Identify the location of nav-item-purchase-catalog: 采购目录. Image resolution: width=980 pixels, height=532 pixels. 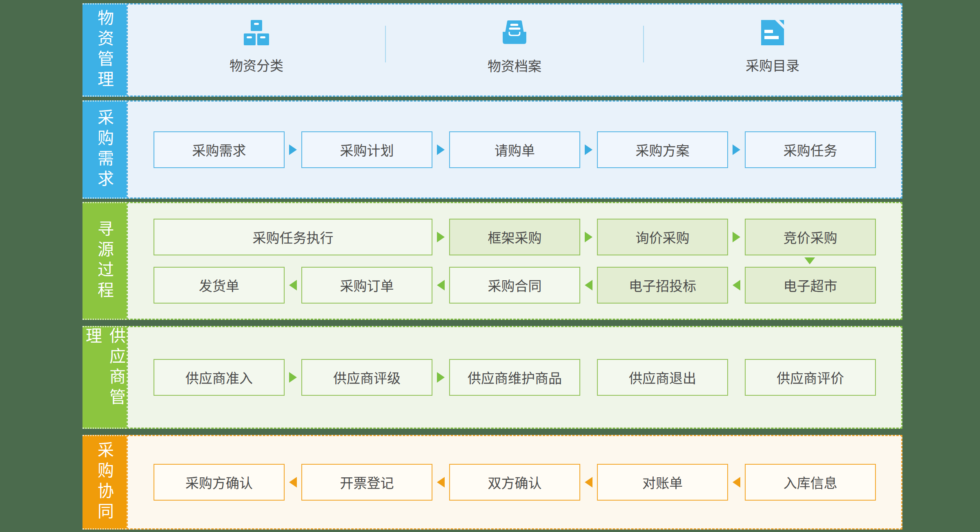
(773, 47).